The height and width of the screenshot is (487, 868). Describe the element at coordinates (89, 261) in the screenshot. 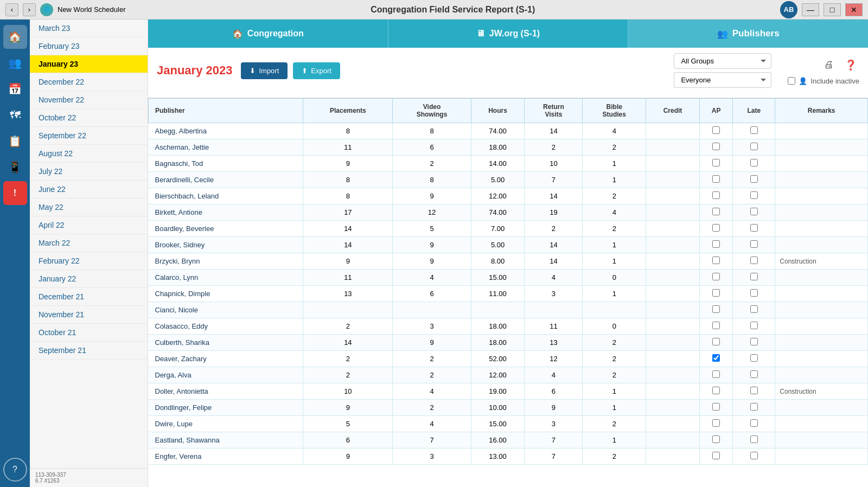

I see `month-item: February 22` at that location.